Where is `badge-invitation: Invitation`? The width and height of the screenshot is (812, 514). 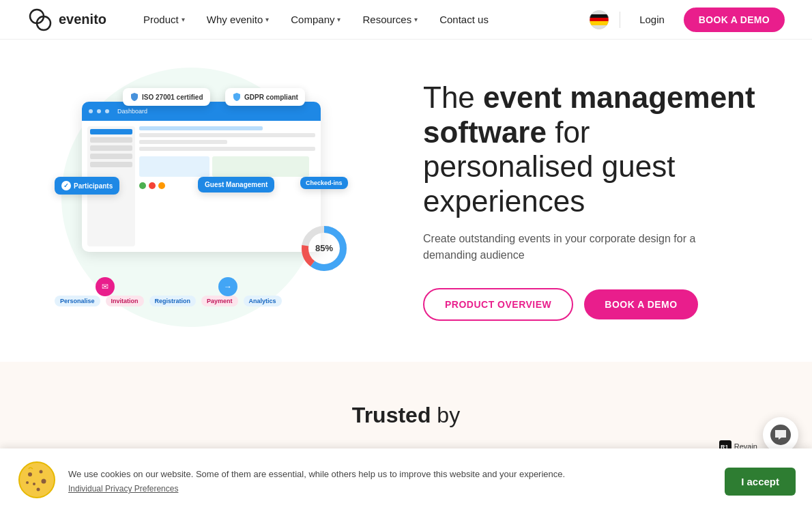
badge-invitation: Invitation is located at coordinates (125, 301).